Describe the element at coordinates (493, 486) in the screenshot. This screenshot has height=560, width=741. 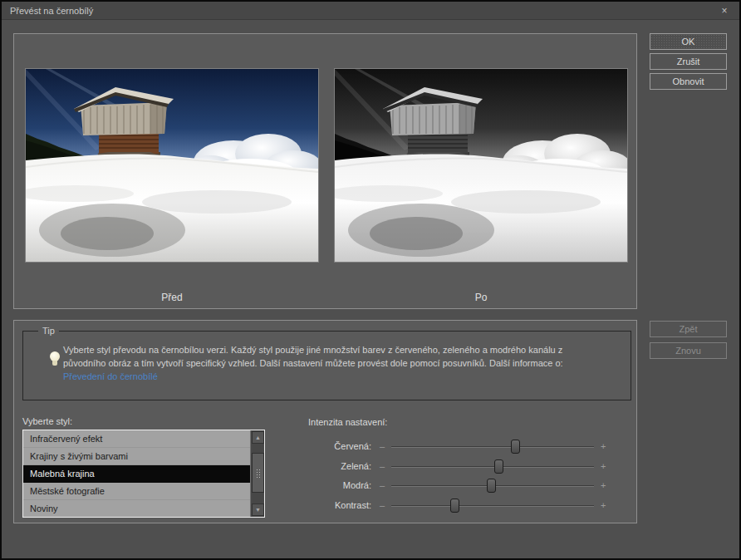
I see `blue-slider-track` at that location.